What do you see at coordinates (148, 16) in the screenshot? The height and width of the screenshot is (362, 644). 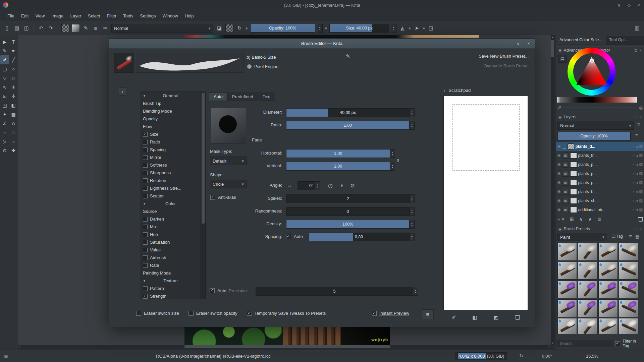 I see `menu-item: Settings` at bounding box center [148, 16].